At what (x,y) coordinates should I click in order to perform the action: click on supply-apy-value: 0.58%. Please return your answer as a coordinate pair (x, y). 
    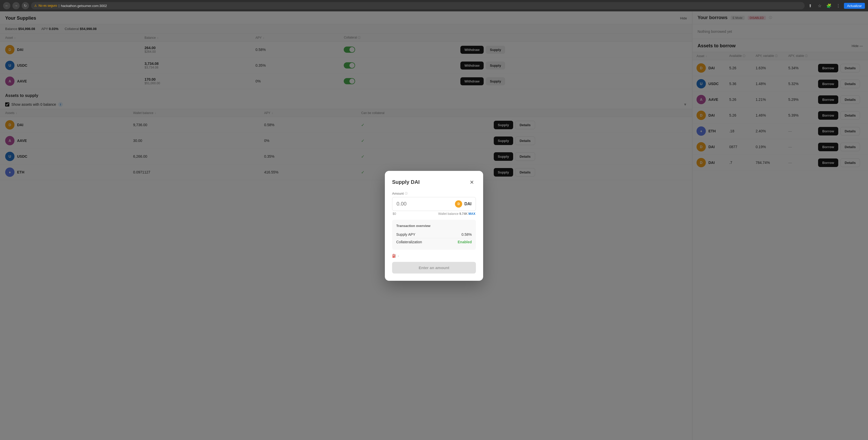
    Looking at the image, I should click on (466, 234).